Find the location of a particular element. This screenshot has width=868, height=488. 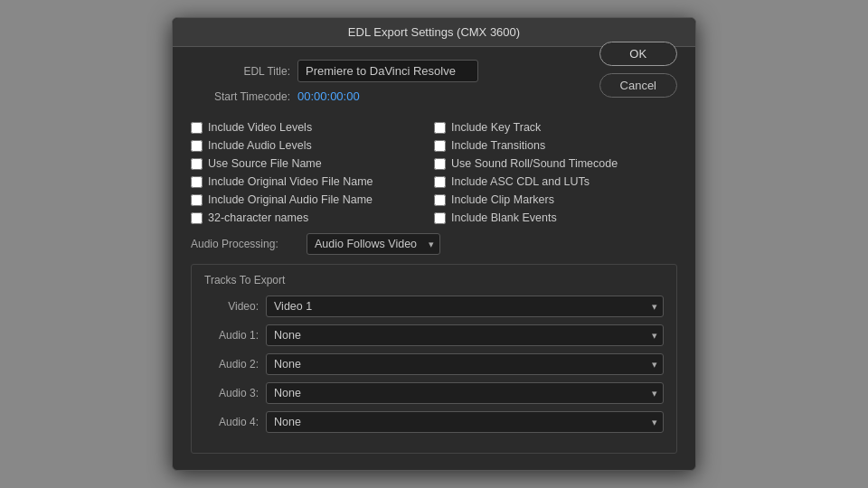

video-track-row: Video: Video 1Video 2Video 3 is located at coordinates (434, 306).